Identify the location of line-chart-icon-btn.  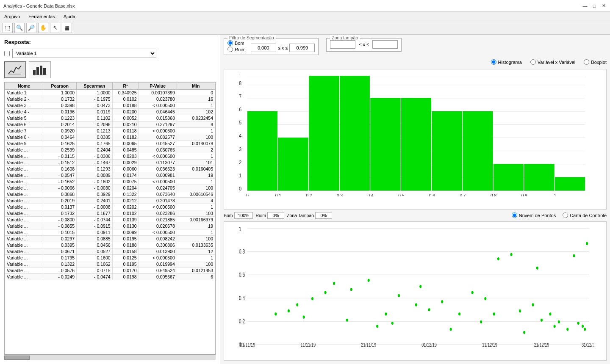
(15, 70).